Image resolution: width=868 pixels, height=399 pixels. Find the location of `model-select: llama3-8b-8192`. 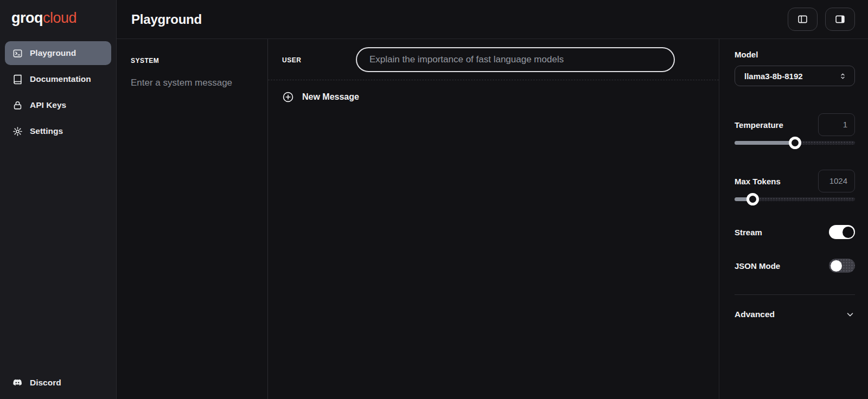

model-select: llama3-8b-8192 is located at coordinates (795, 76).